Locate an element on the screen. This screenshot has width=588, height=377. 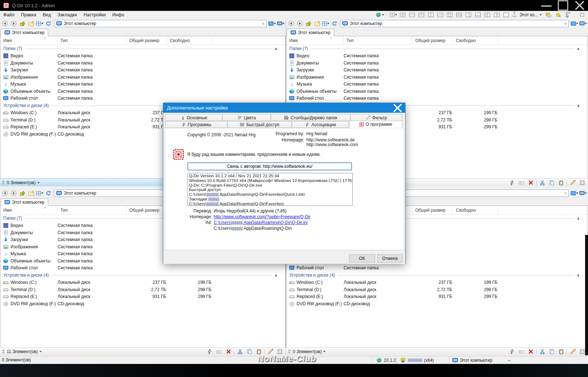
dialog-tab-основные: iОсновные is located at coordinates (194, 117).